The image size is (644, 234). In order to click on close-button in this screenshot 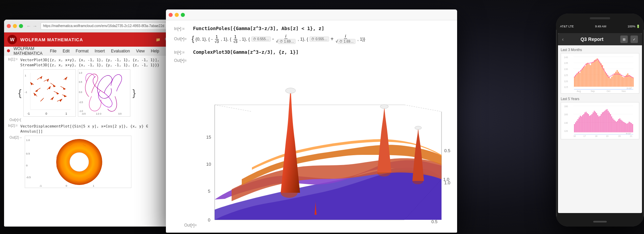, I will do `click(9, 26)`.